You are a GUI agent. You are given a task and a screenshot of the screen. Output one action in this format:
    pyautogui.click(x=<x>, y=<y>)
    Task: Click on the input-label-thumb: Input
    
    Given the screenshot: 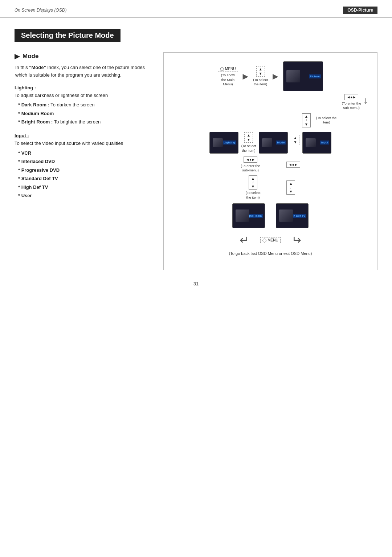 What is the action you would take?
    pyautogui.click(x=325, y=142)
    